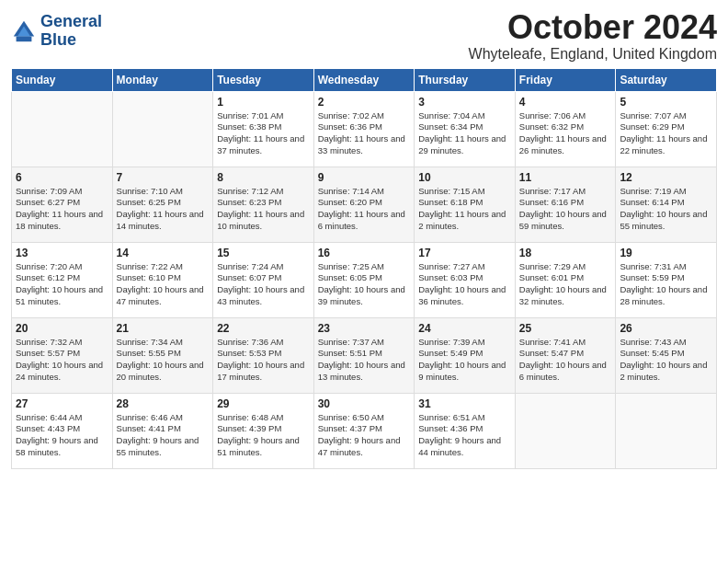 The width and height of the screenshot is (728, 563). Describe the element at coordinates (465, 361) in the screenshot. I see `day-info: Sunrise: 7:39 AM Sunset: 5:49 PM Dayligh…` at that location.